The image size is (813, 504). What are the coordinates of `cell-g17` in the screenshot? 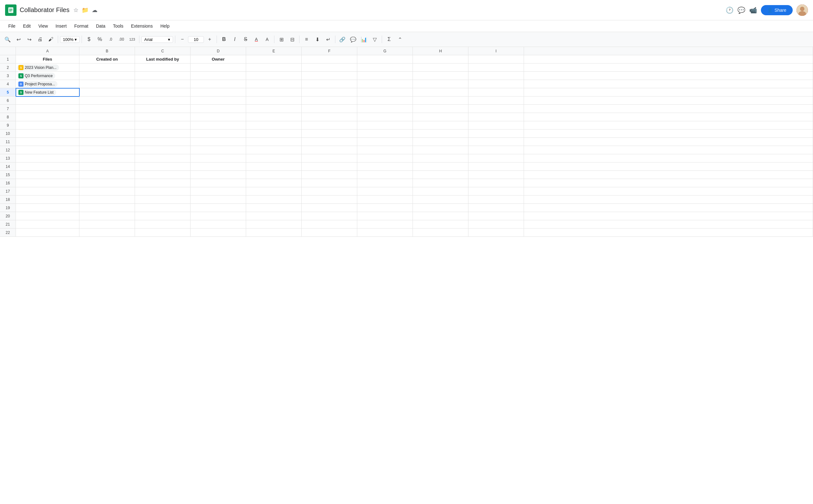 It's located at (385, 191).